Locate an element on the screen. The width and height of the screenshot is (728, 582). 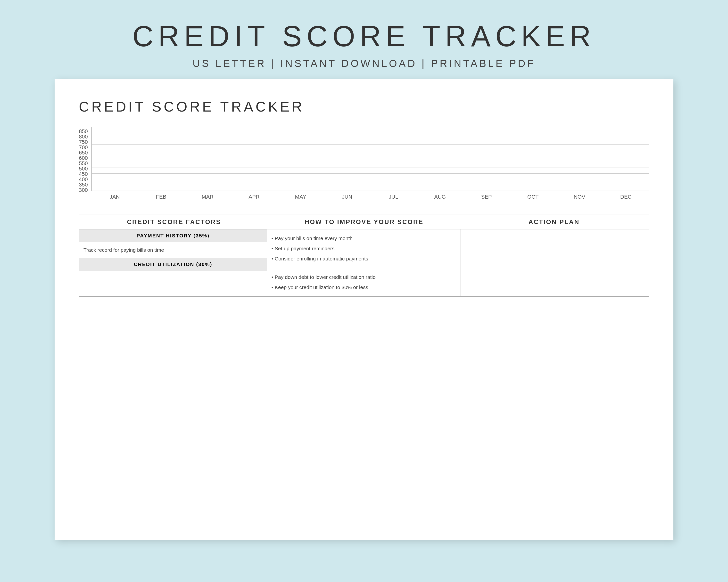
y-axis: 850800750700650600550500450400350300 is located at coordinates (85, 163).